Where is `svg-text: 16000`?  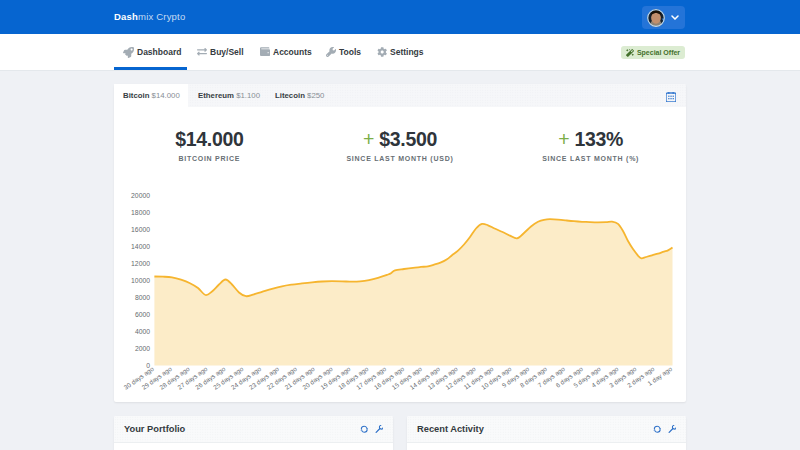 svg-text: 16000 is located at coordinates (140, 230).